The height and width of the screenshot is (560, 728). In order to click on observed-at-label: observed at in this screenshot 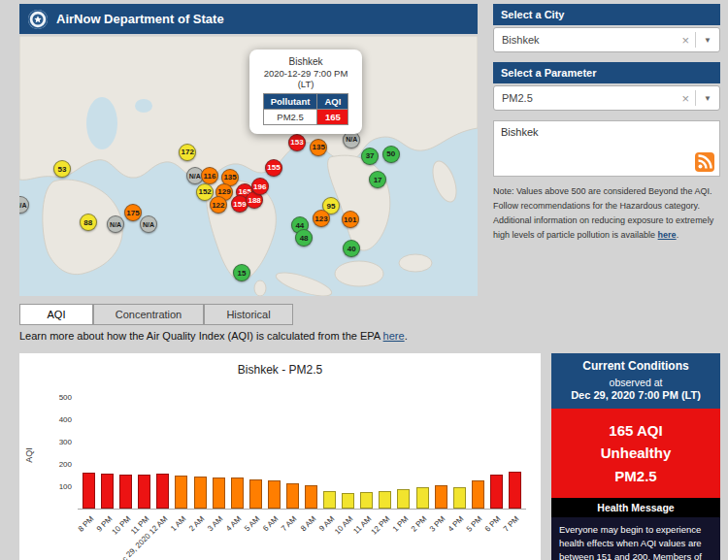, I will do `click(636, 382)`.